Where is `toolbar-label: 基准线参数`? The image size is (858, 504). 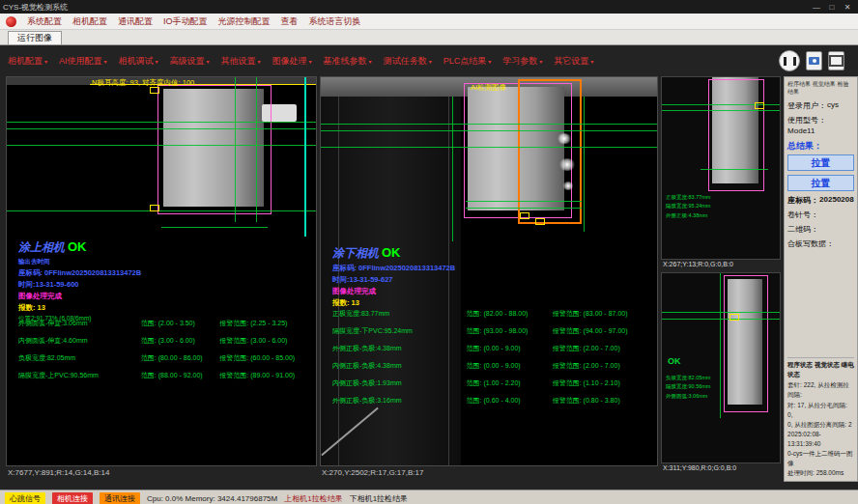
toolbar-label: 基准线参数 is located at coordinates (346, 61).